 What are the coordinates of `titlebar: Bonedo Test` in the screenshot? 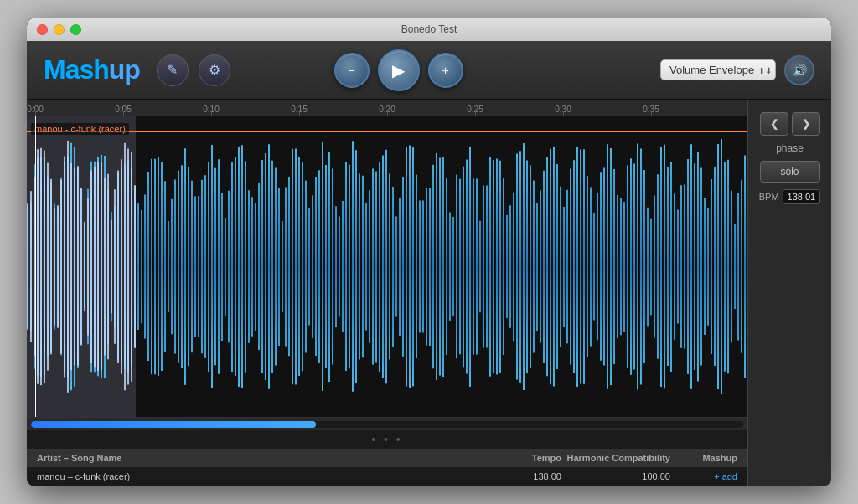 It's located at (429, 29).